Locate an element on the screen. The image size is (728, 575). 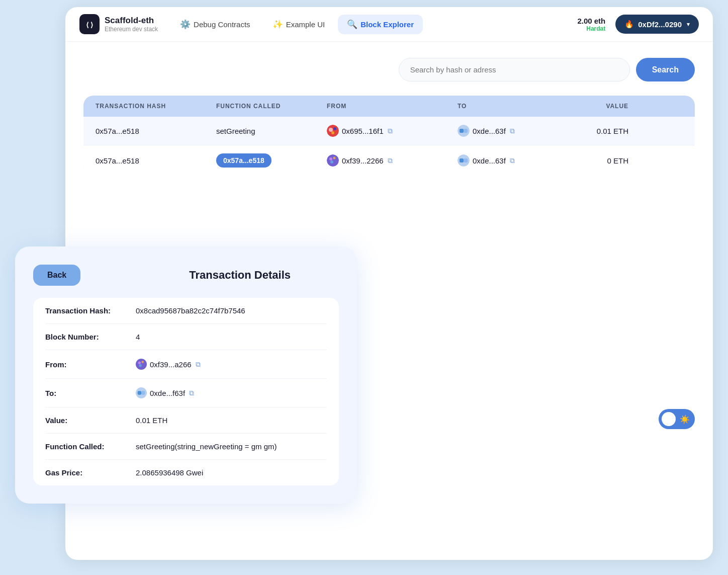
tx-function-1: setGreeting is located at coordinates (271, 131).